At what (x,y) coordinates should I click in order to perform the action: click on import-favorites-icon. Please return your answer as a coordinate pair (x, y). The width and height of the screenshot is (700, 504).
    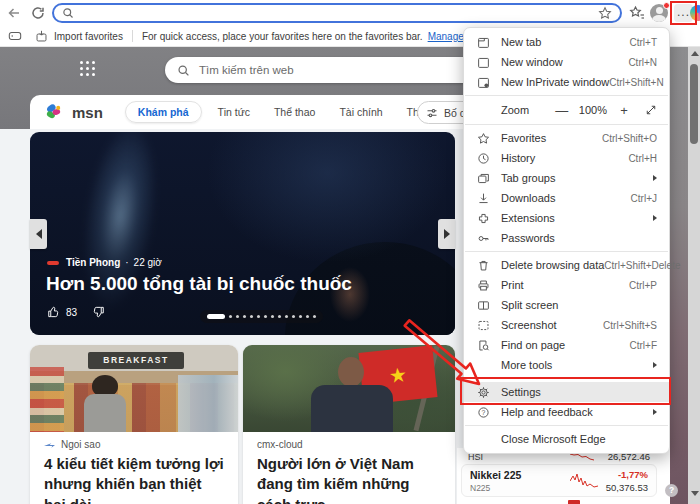
    Looking at the image, I should click on (42, 36).